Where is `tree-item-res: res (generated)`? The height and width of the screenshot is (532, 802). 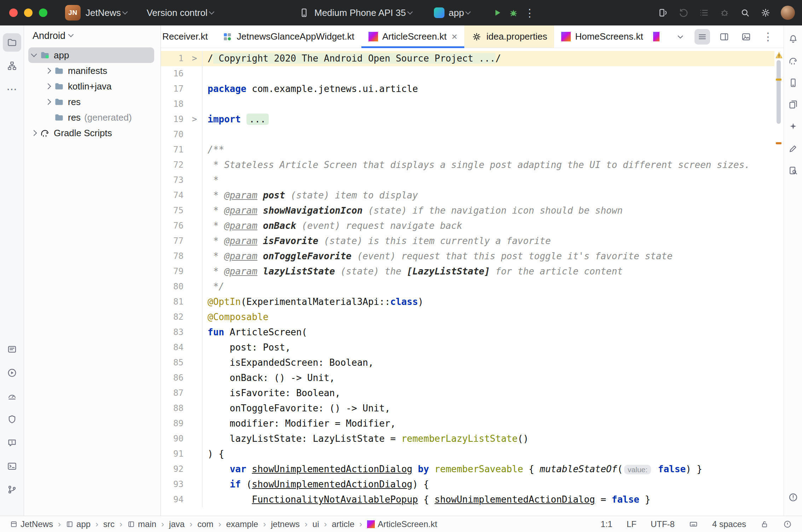
tree-item-res: res (generated) is located at coordinates (91, 117).